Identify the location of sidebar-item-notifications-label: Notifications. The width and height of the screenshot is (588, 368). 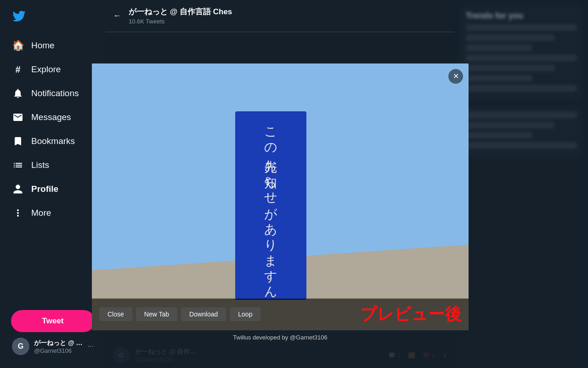
(55, 93).